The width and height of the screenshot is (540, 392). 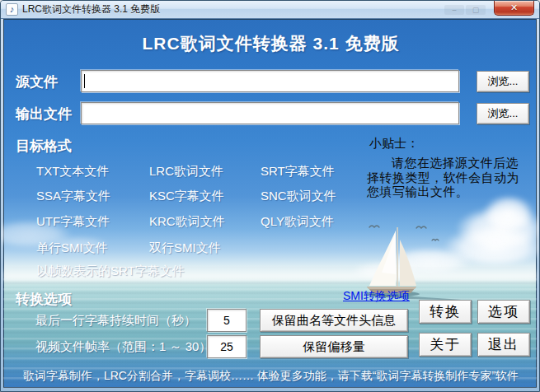 I want to click on format-option-srt: SRT字幕文件, so click(x=298, y=171).